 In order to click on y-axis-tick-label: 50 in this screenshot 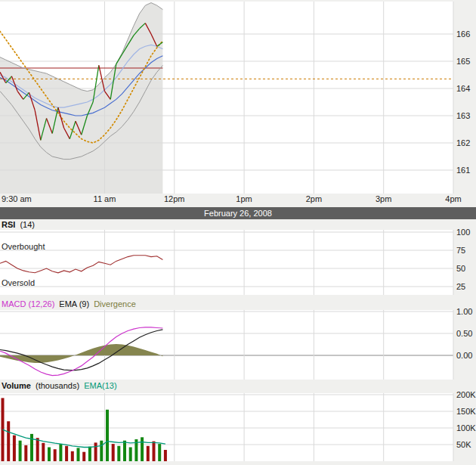, I will do `click(461, 268)`.